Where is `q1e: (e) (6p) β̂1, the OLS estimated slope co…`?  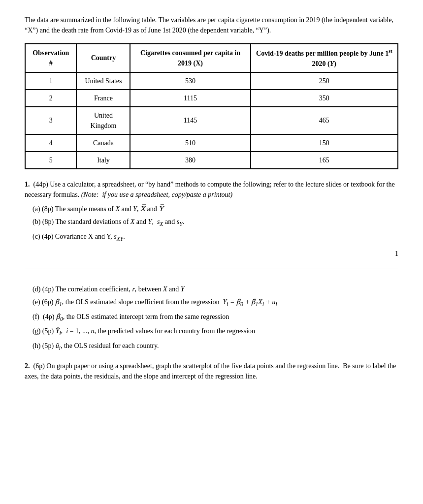 q1e: (e) (6p) β̂1, the OLS estimated slope co… is located at coordinates (216, 303).